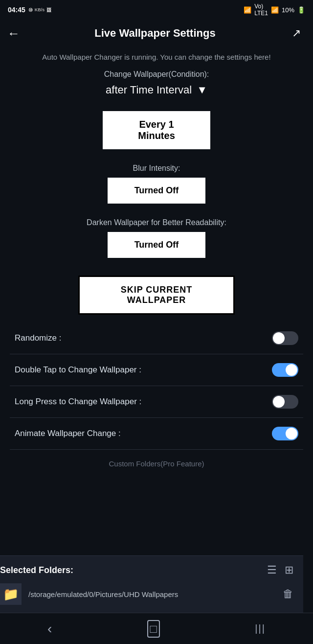  Describe the element at coordinates (156, 10) in the screenshot. I see `status-bar: 04:45 ⑩ KB/s 🖼 📶 Vo)LTE1 📶 10% 🔋` at that location.